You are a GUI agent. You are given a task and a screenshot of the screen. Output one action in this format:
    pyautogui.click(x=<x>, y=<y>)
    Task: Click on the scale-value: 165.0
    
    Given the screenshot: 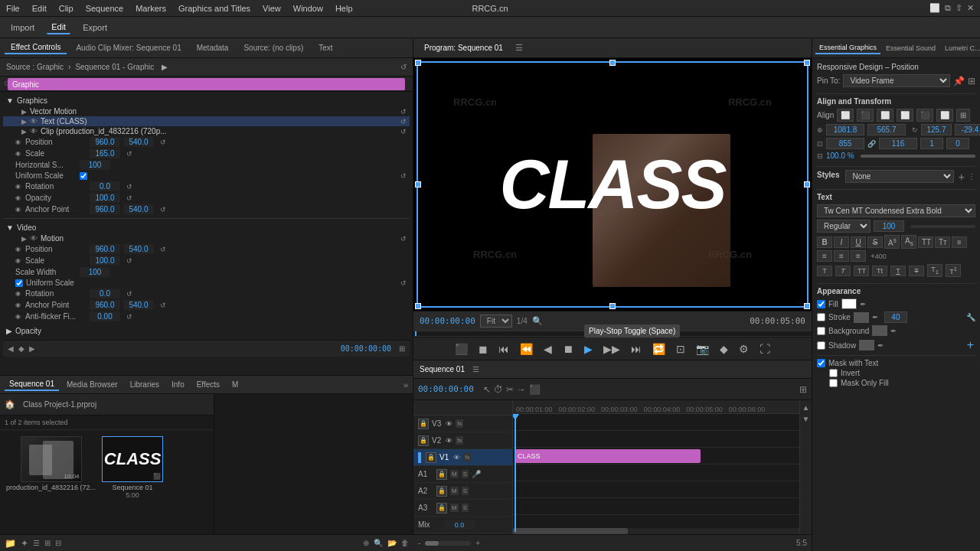 What is the action you would take?
    pyautogui.click(x=105, y=153)
    